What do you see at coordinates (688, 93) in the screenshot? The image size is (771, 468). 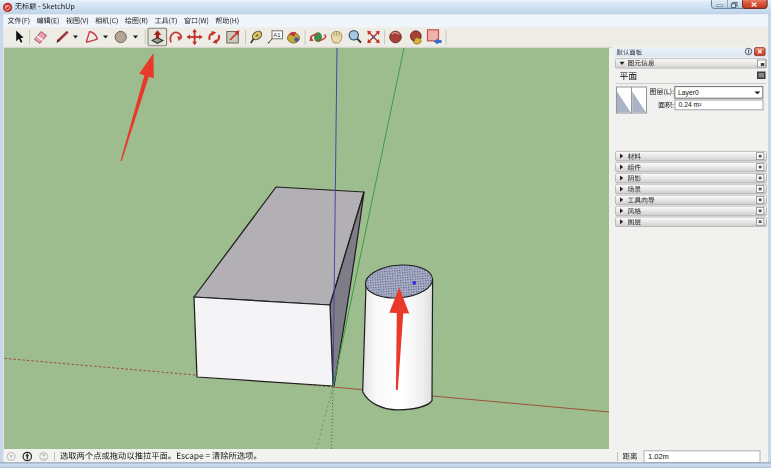 I see `svg-text: Layer0` at bounding box center [688, 93].